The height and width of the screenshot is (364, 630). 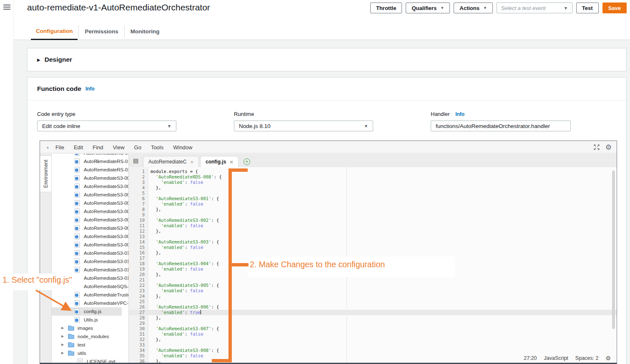 What do you see at coordinates (87, 156) in the screenshot?
I see `tree-item-autoremediaters-00: AutoRemediateRS-00` at bounding box center [87, 156].